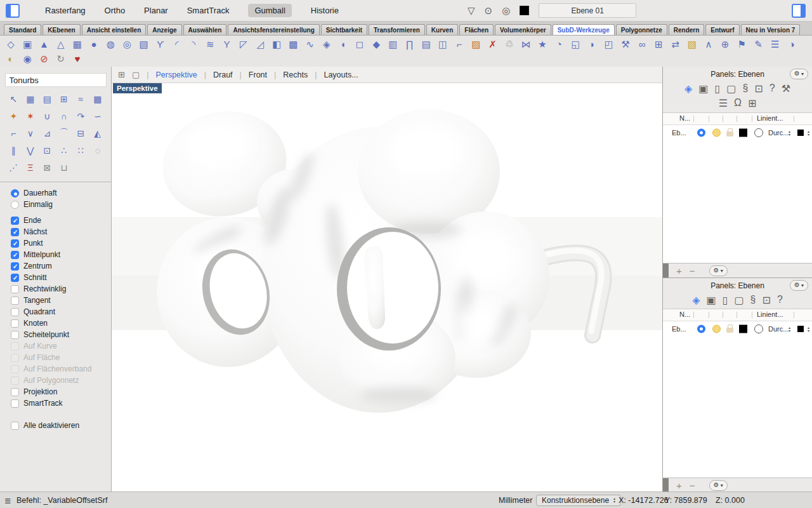  What do you see at coordinates (709, 44) in the screenshot?
I see `subd-fold-icon: ∧` at bounding box center [709, 44].